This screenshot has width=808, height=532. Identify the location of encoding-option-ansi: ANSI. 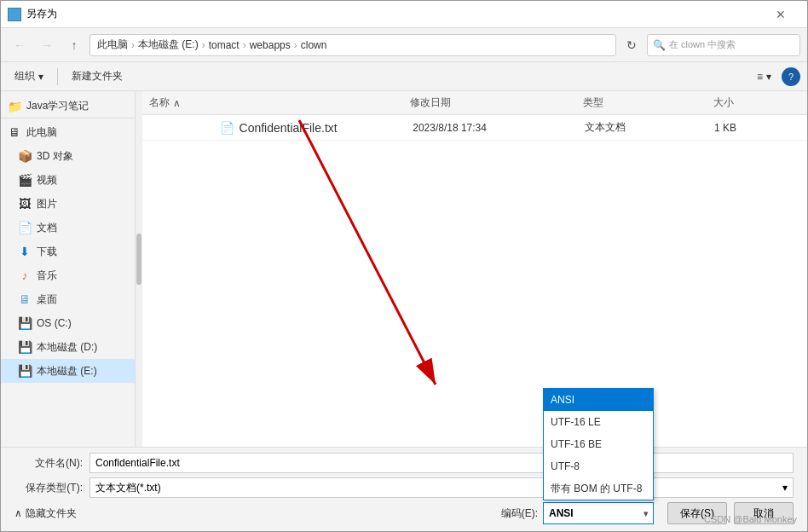
(598, 400).